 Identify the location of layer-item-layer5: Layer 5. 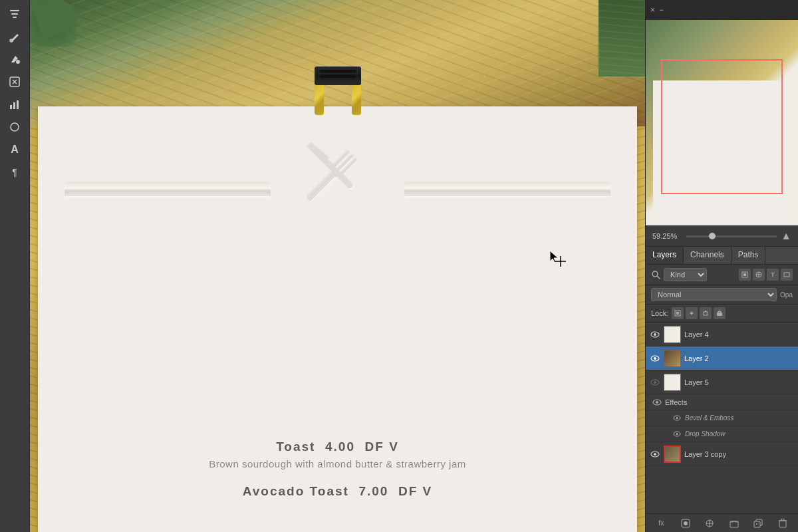
(722, 382).